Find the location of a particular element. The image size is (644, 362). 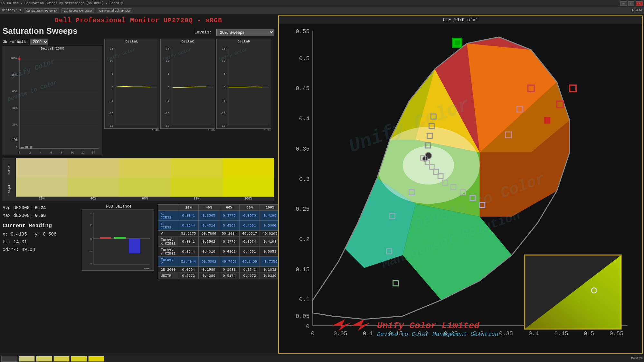

table-cell-value: 0.4691 is located at coordinates (249, 226).